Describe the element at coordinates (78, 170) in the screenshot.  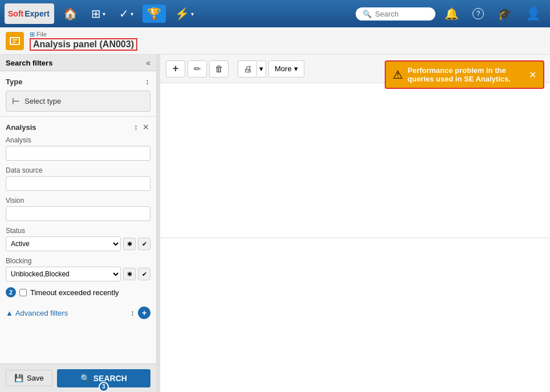
I see `data-source-label: Data source` at that location.